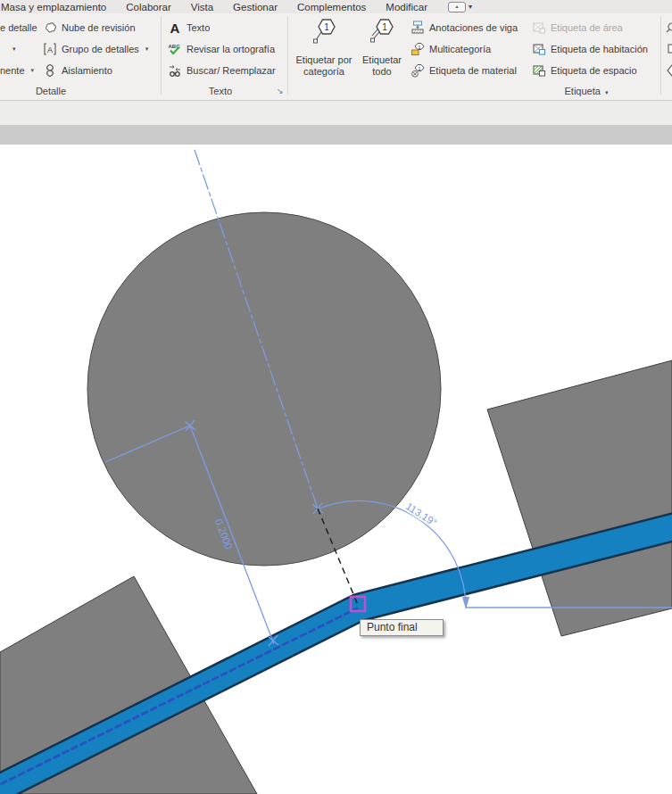  I want to click on component-label: nente, so click(12, 70).